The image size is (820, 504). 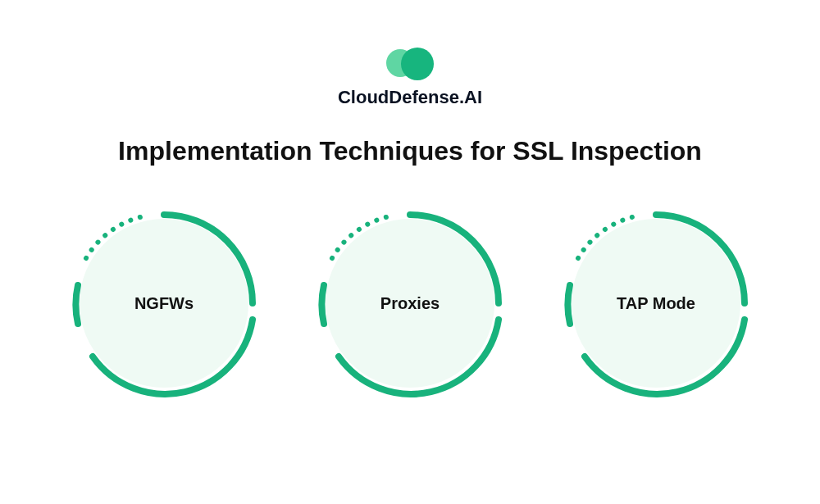 I want to click on brand-logo: CloudDefense.AI, so click(x=410, y=79).